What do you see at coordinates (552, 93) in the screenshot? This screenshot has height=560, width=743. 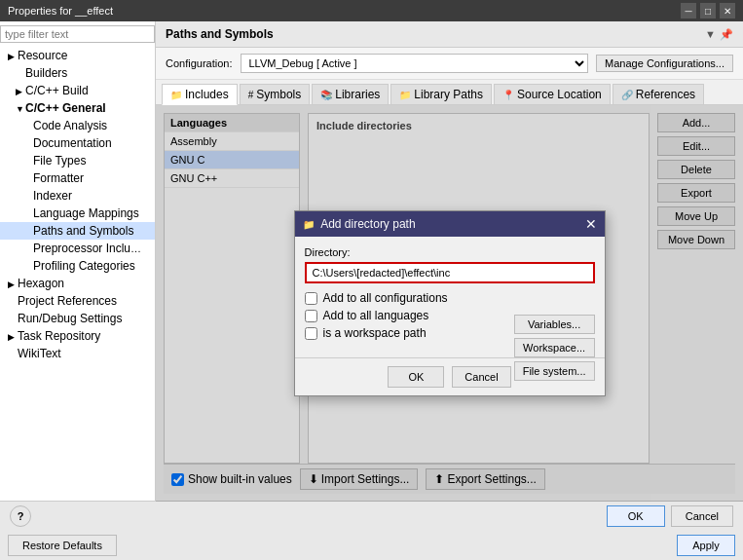 I see `tab-source-location: 📍 Source Location` at bounding box center [552, 93].